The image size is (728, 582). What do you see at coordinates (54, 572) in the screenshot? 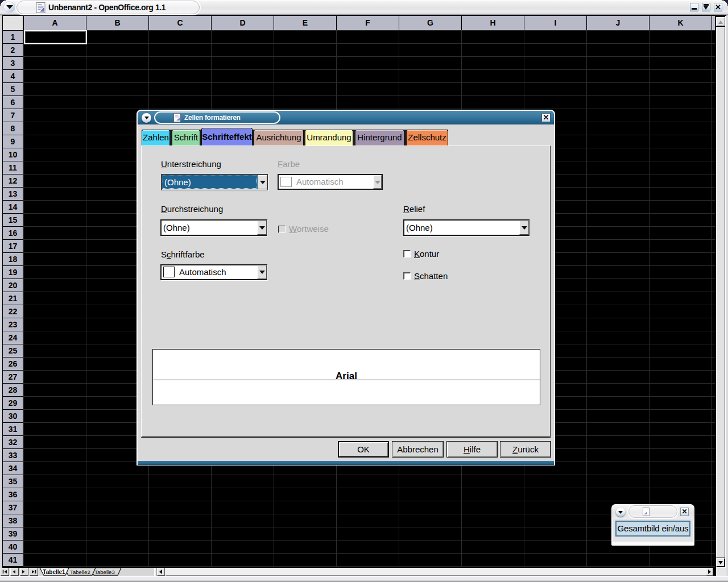
I see `svg-text: Tabelle1` at bounding box center [54, 572].